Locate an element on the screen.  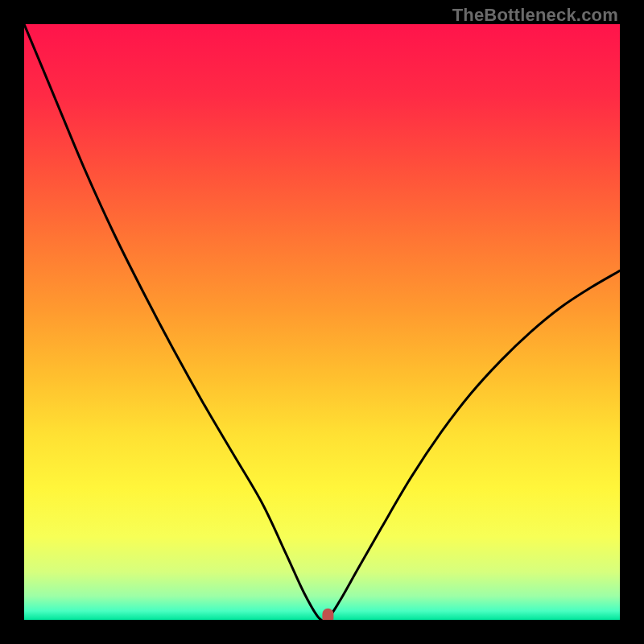
optimum-marker is located at coordinates (328, 614).